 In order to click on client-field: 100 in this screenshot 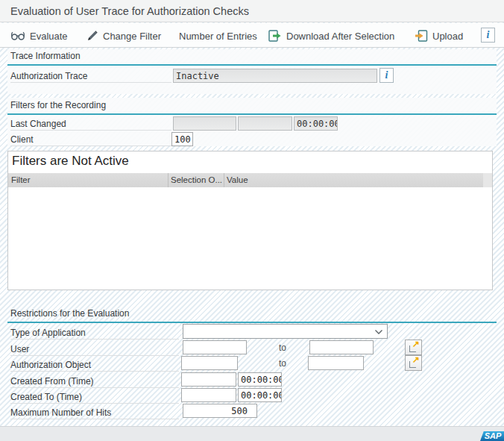, I will do `click(182, 139)`.